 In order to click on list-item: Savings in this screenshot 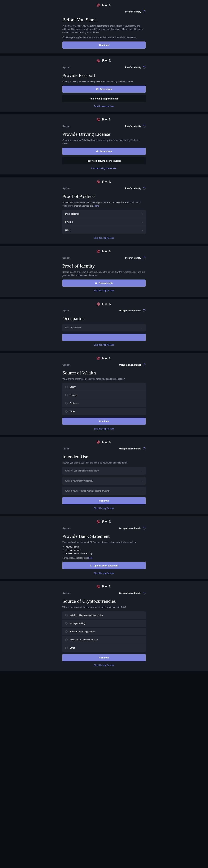, I will do `click(104, 395)`.